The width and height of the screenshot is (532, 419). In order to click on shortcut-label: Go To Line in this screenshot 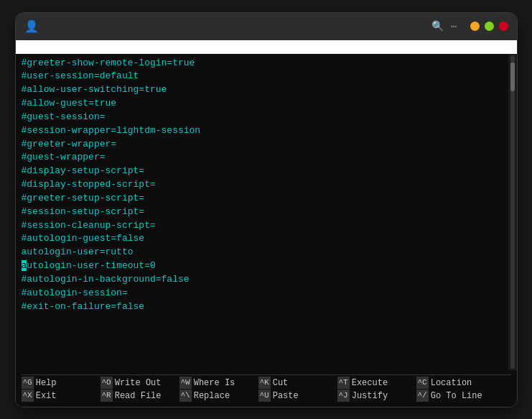, I will do `click(457, 396)`.